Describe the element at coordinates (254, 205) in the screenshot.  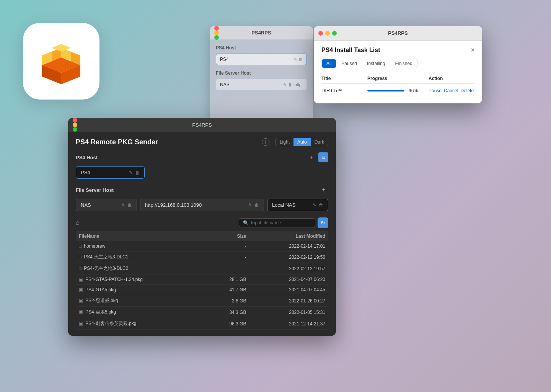
I see `nas-url-icons: ✎ 🗑` at that location.